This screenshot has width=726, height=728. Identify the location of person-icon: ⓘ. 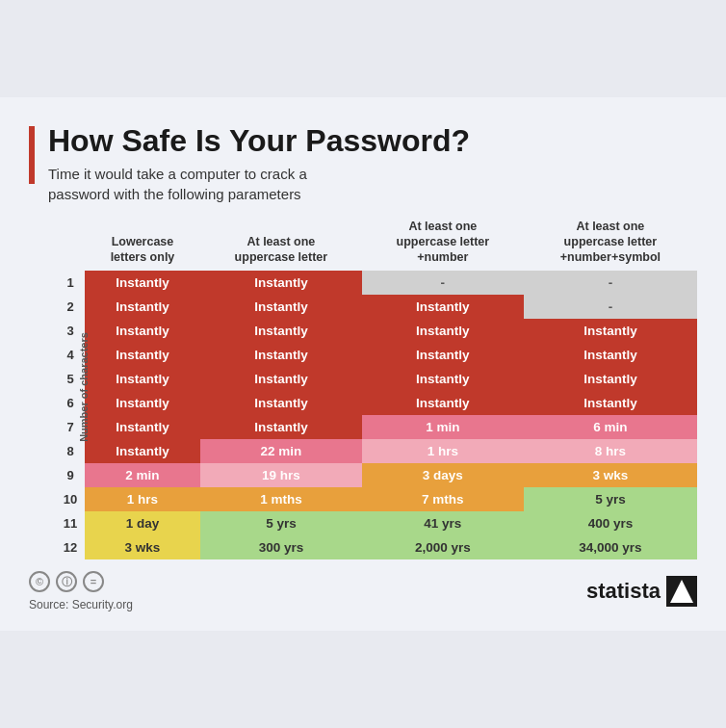
(66, 582).